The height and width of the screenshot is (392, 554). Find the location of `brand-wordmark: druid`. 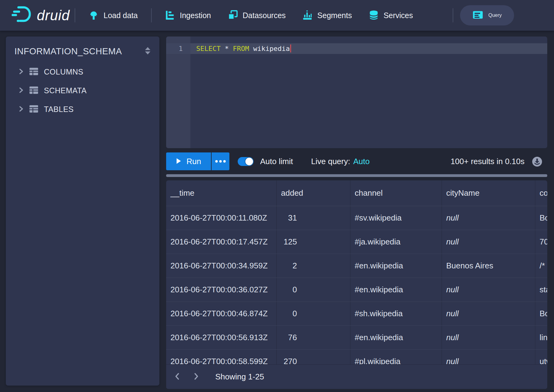

brand-wordmark: druid is located at coordinates (53, 15).